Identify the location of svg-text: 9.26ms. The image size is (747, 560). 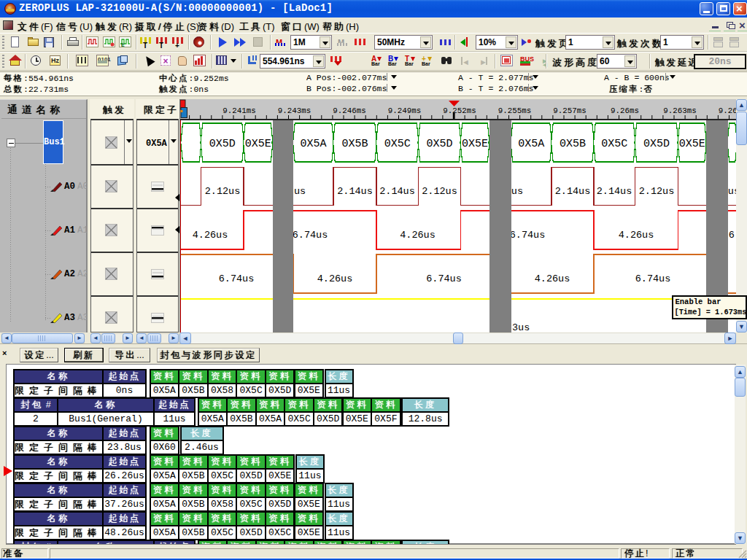
(624, 111).